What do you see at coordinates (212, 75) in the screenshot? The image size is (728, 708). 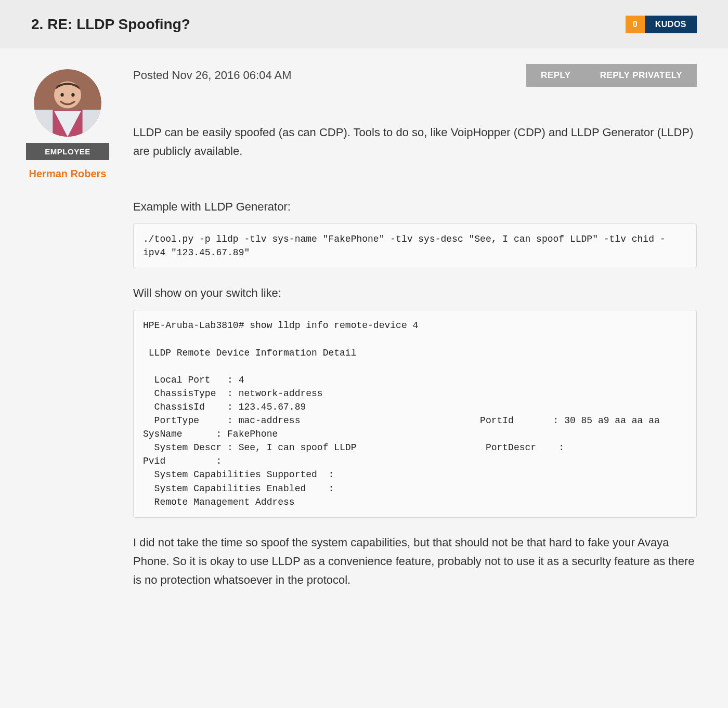 I see `posted-timestamp: Posted Nov 26, 2016 06:04 AM` at bounding box center [212, 75].